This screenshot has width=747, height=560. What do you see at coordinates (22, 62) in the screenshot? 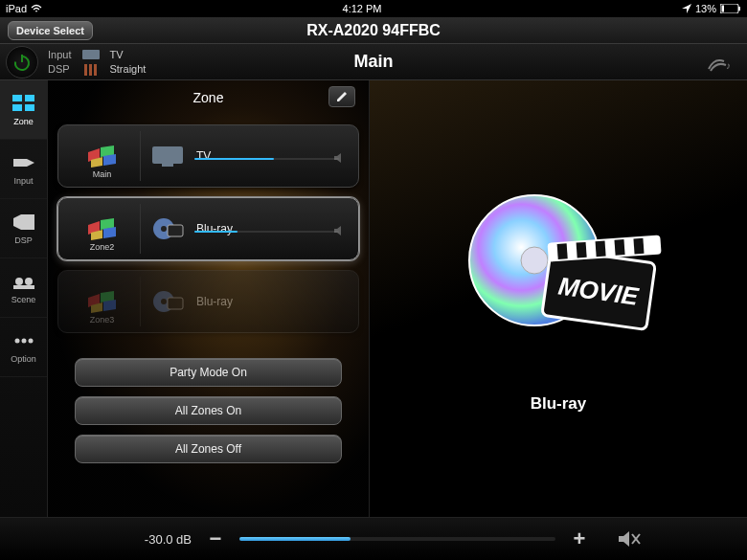
I see `power-button` at bounding box center [22, 62].